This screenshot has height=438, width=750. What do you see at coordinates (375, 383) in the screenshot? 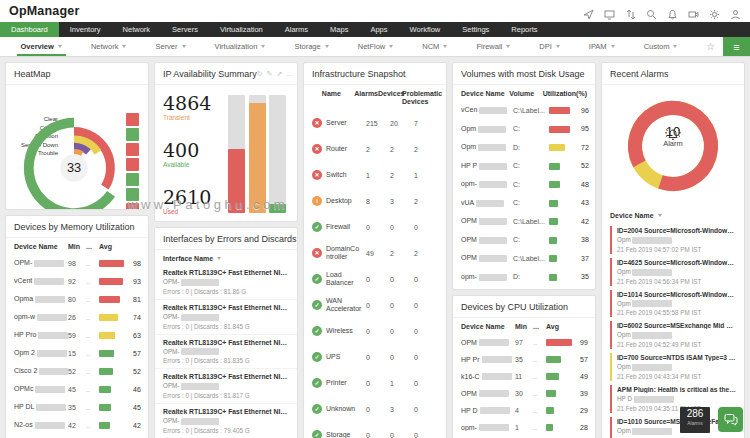
I see `table-row: Printer 0 1 0` at bounding box center [375, 383].